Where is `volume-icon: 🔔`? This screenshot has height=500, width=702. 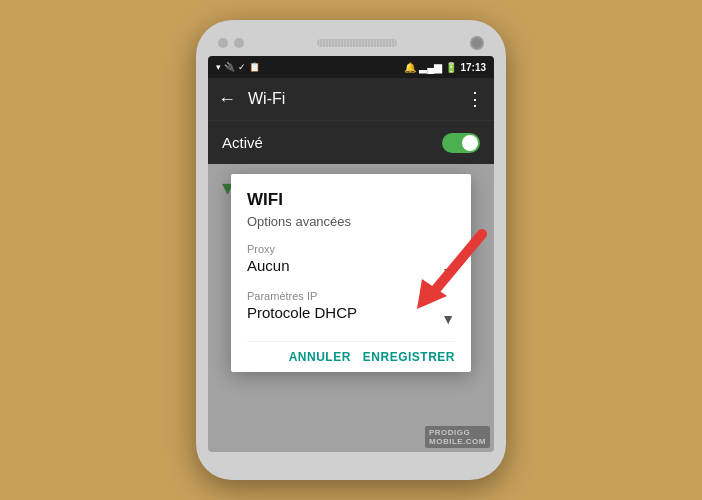 volume-icon: 🔔 is located at coordinates (410, 68).